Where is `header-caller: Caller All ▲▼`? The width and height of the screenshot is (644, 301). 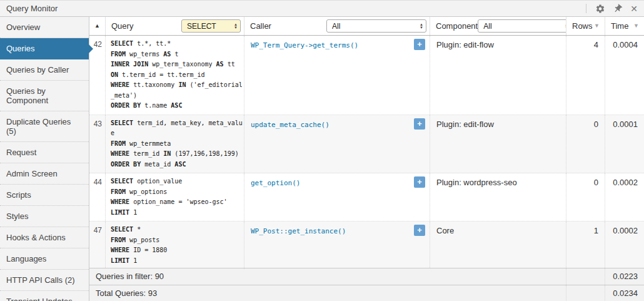 header-caller: Caller All ▲▼ is located at coordinates (336, 26).